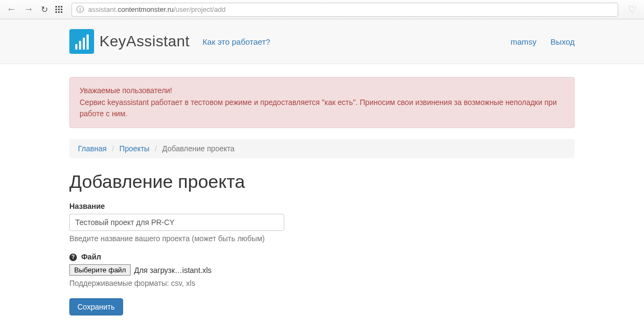  I want to click on help-icon: ?, so click(73, 257).